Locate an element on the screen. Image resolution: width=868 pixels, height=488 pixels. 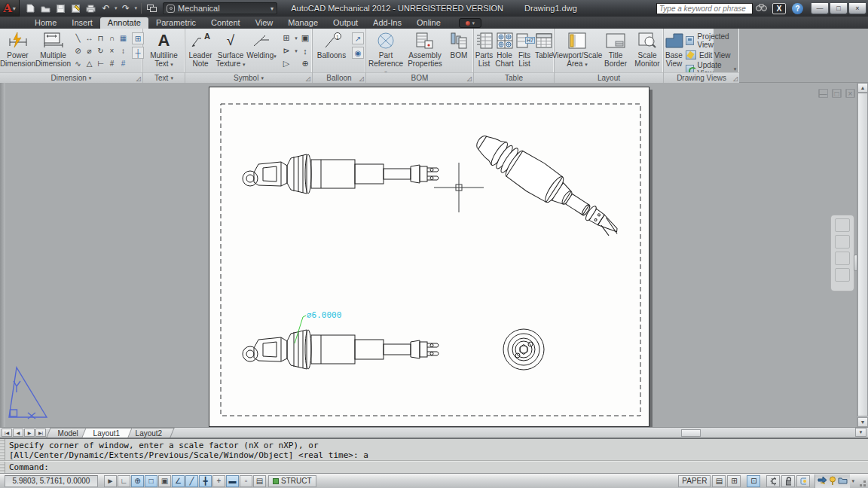
maximize-viewport-button: ⊡ is located at coordinates (753, 481).